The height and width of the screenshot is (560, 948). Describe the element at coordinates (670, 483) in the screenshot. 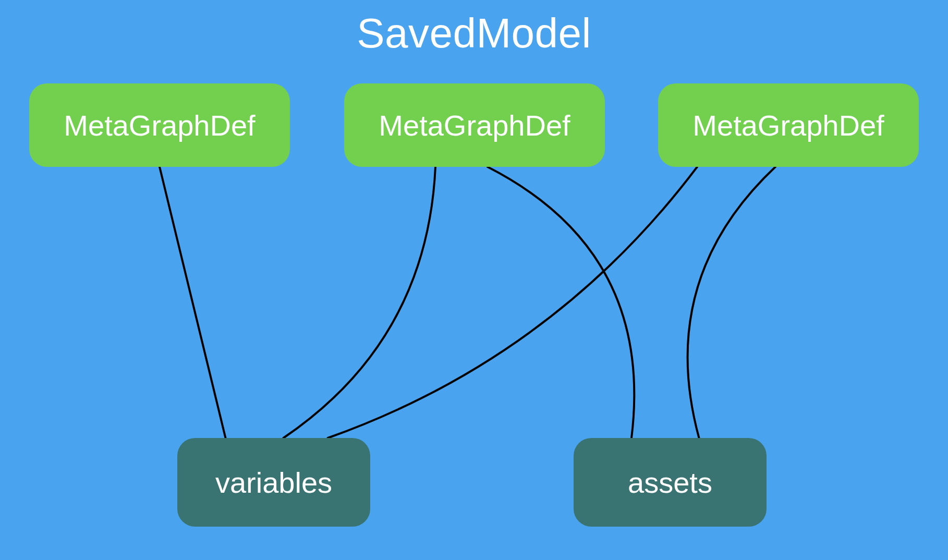

I see `node-label: assets` at that location.